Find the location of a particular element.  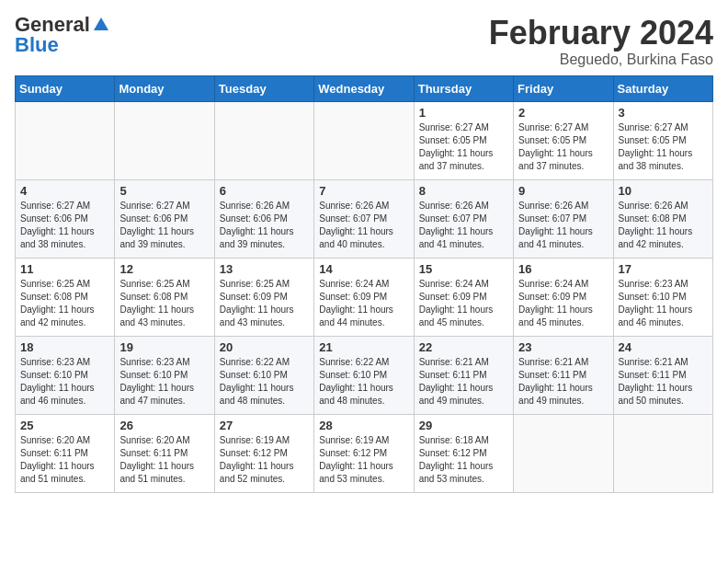

day-number: 8 is located at coordinates (463, 191).